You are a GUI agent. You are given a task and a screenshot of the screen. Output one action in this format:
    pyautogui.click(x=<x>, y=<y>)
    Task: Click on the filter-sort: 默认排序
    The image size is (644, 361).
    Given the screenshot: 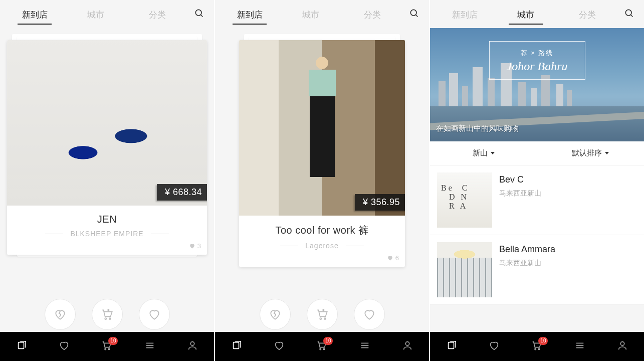 What is the action you would take?
    pyautogui.click(x=591, y=153)
    